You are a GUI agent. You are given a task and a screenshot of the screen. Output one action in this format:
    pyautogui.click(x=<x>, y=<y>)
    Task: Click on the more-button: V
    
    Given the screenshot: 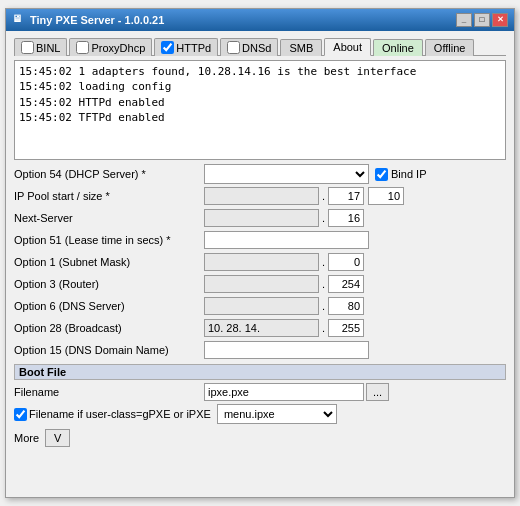 What is the action you would take?
    pyautogui.click(x=58, y=438)
    